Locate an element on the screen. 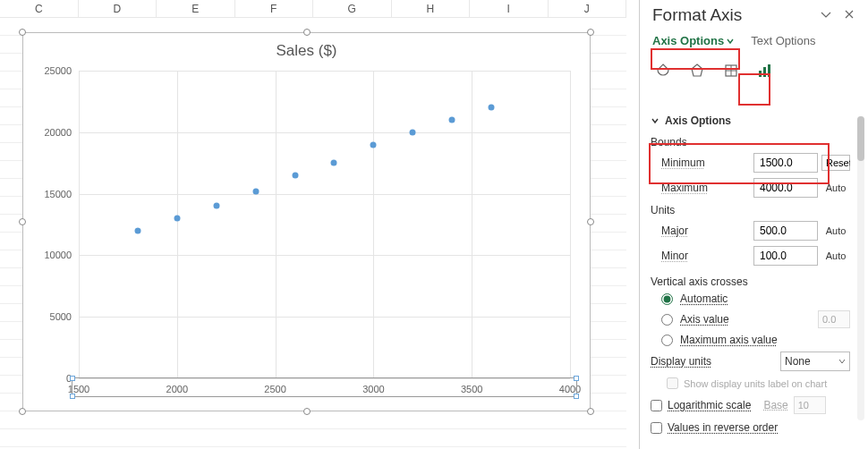  close-icon is located at coordinates (849, 15).